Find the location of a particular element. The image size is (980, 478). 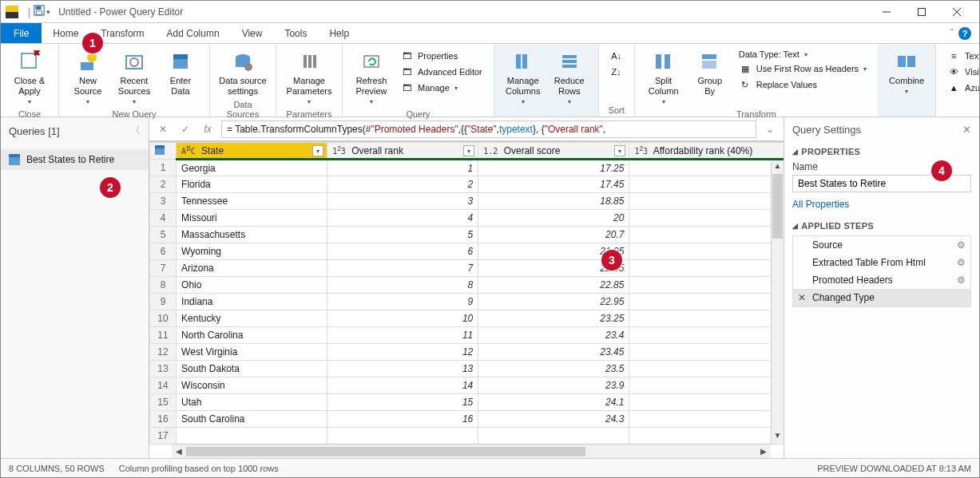

filter-icon: ▾ is located at coordinates (620, 151).